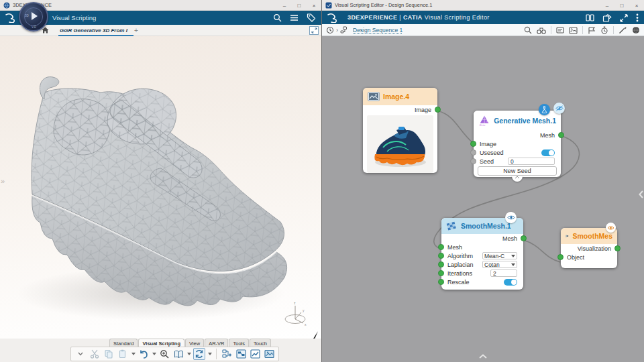  Describe the element at coordinates (592, 31) in the screenshot. I see `flag-icon` at that location.